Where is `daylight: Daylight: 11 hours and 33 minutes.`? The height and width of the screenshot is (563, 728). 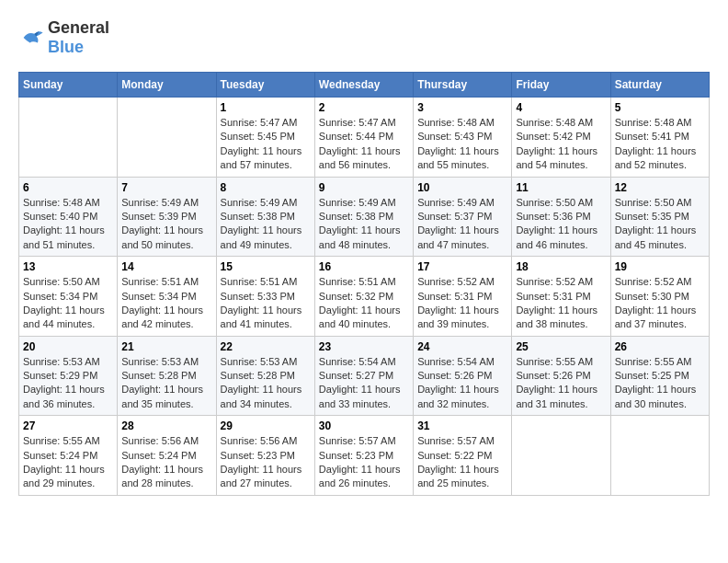 daylight: Daylight: 11 hours and 33 minutes. is located at coordinates (364, 397).